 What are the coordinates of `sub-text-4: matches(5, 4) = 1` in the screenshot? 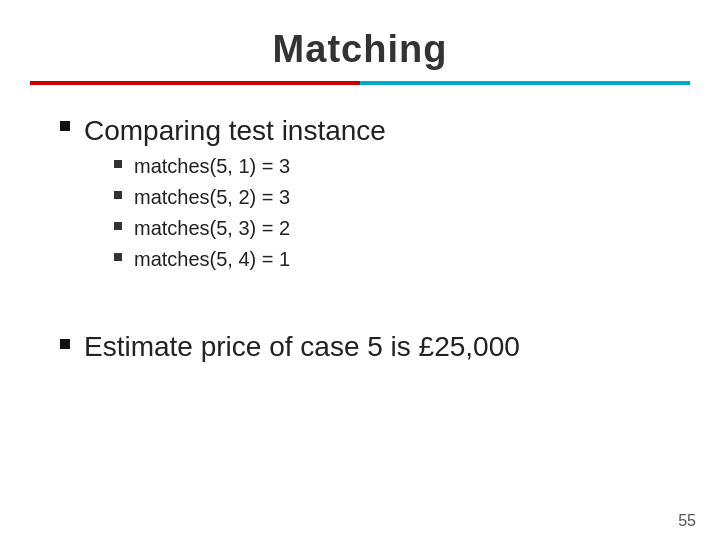 It's located at (212, 260).